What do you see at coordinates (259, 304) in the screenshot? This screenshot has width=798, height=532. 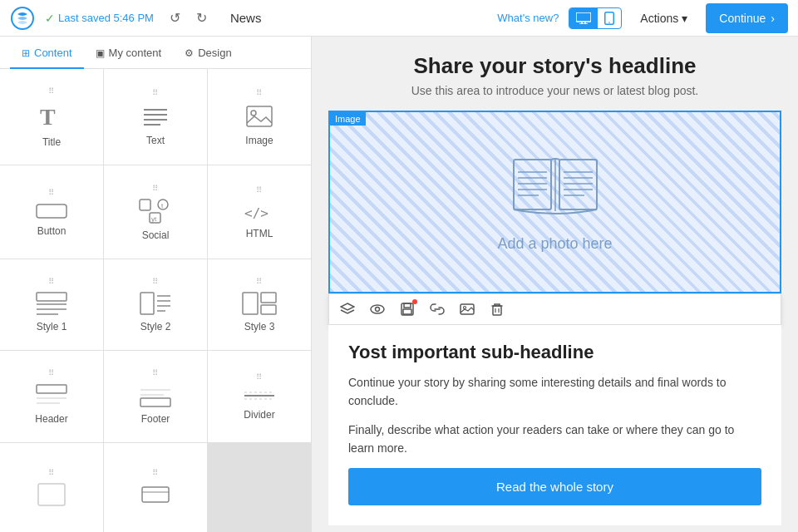 I see `element-style3: ⠿ Style 3` at bounding box center [259, 304].